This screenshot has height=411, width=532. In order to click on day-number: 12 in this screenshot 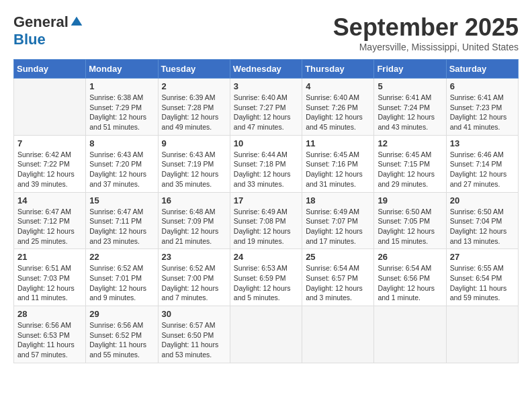, I will do `click(410, 144)`.